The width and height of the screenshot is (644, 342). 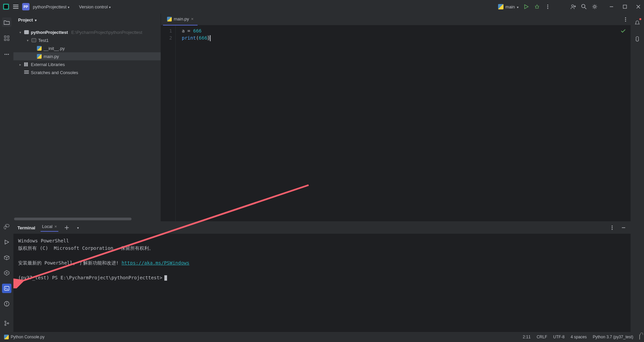 What do you see at coordinates (7, 304) in the screenshot?
I see `problems-tool-button` at bounding box center [7, 304].